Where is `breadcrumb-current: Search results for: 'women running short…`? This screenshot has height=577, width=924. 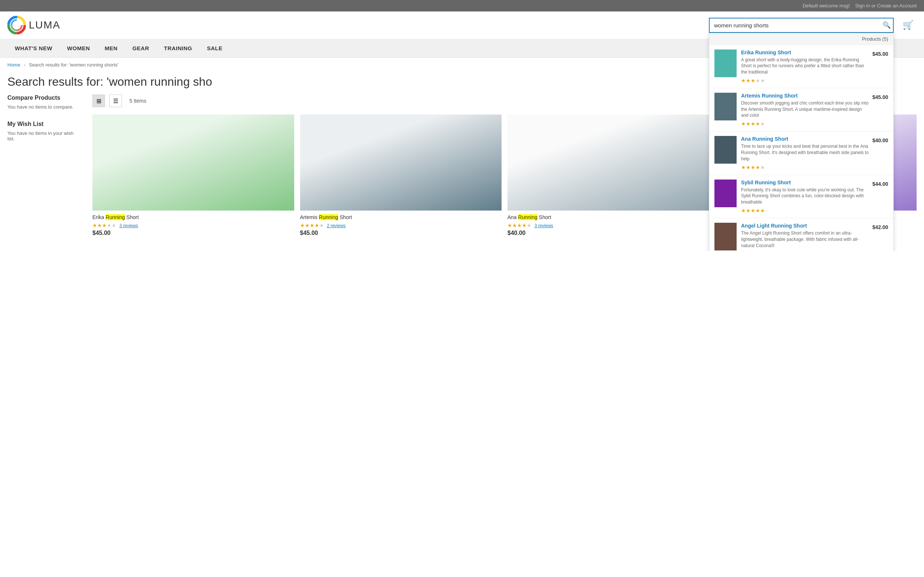 breadcrumb-current: Search results for: 'women running short… is located at coordinates (74, 65).